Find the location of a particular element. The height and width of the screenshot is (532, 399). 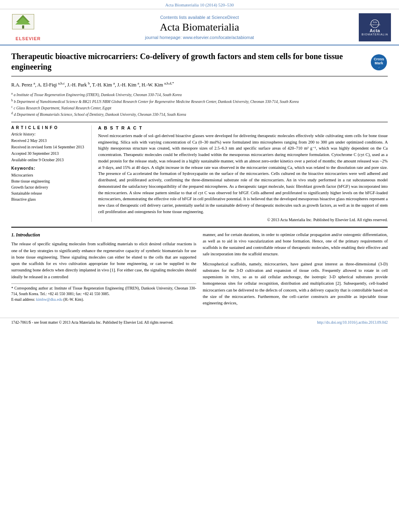

body-section: 1. Introduction The release of specific … is located at coordinates (200, 269).